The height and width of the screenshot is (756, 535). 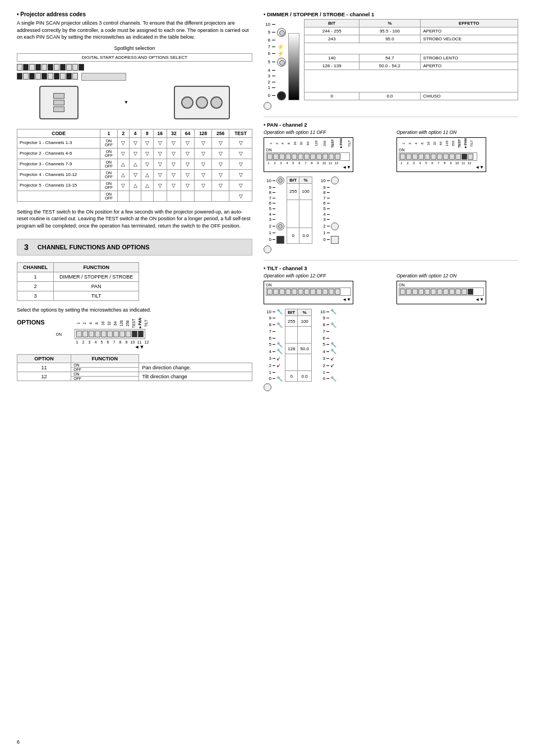 What do you see at coordinates (174, 133) in the screenshot?
I see `col-32: 32` at bounding box center [174, 133].